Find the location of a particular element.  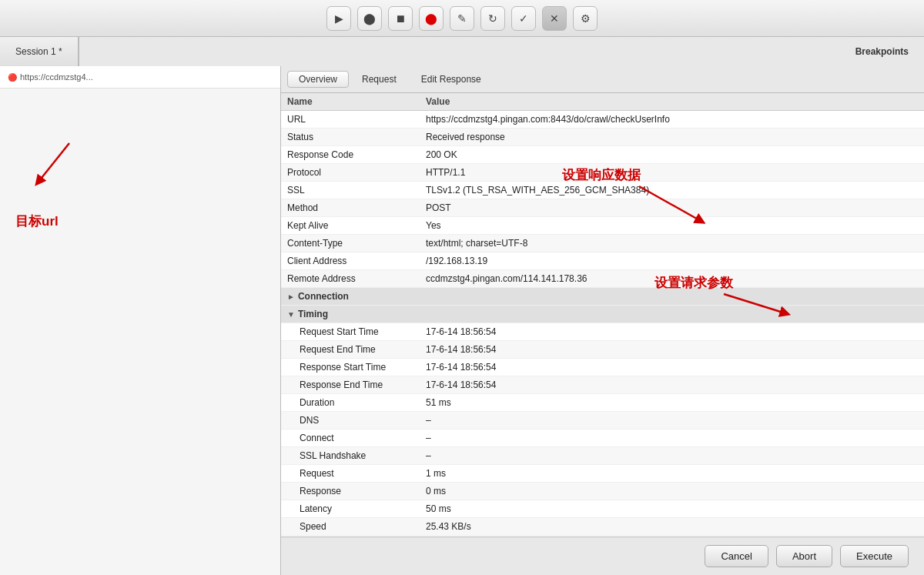

table-row: Speed25.43 KB/s is located at coordinates (602, 527).